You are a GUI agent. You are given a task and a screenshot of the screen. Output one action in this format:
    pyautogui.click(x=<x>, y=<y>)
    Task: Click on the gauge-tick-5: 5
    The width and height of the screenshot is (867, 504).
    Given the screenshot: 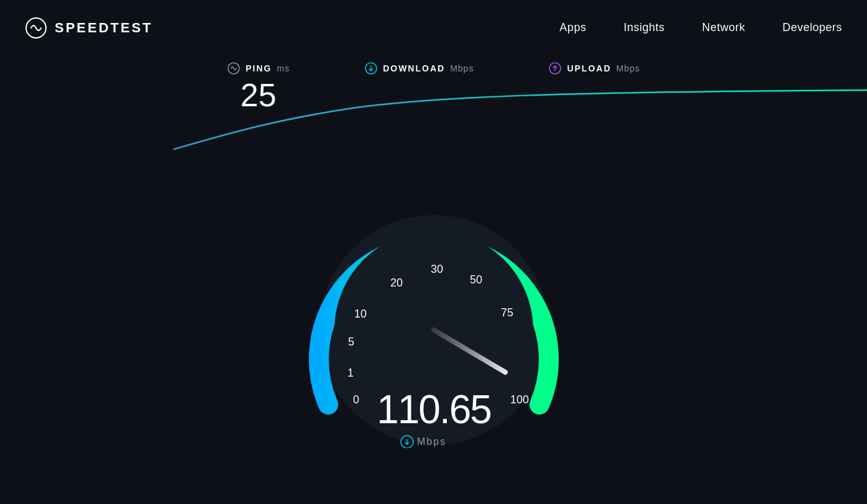 What is the action you would take?
    pyautogui.click(x=351, y=342)
    